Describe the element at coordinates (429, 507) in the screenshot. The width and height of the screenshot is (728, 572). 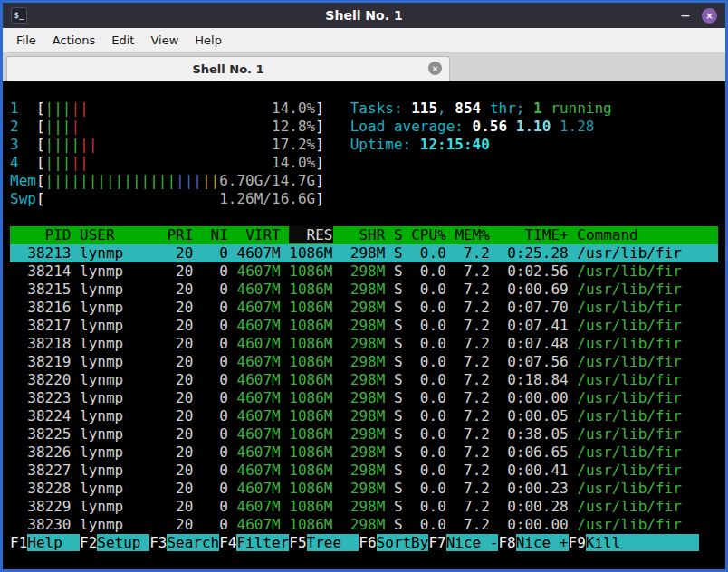
I see `cell-cpu: 0.0` at that location.